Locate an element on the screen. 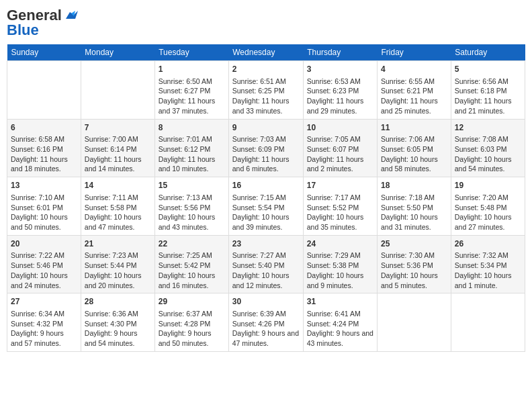 This screenshot has width=532, height=411. calendar-cell: 29Sunrise: 6:37 AM Sunset: 4:28 PM Dayli… is located at coordinates (191, 322).